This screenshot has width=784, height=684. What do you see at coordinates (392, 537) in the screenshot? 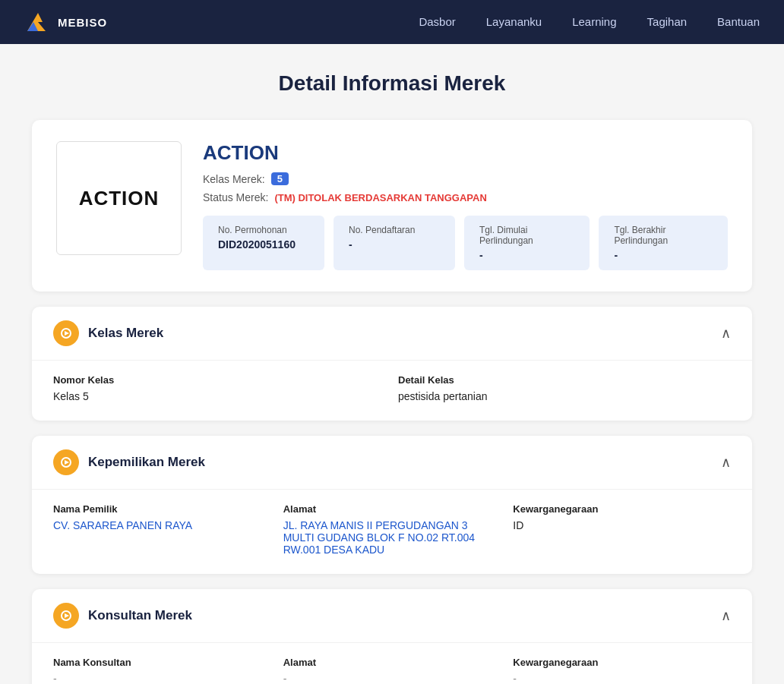
I see `kepemilikan-alamat-value: JL. RAYA MANIS II PERGUDANGAN 3 MULTI GU…` at bounding box center [392, 537].